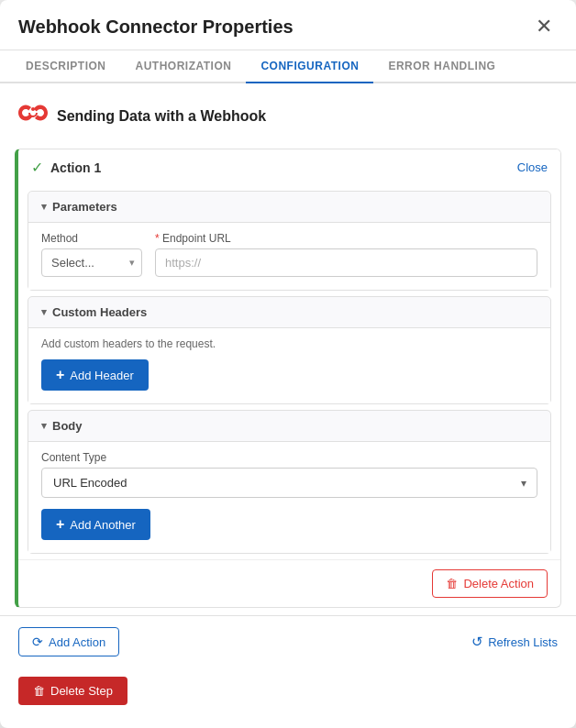 Image resolution: width=576 pixels, height=728 pixels. What do you see at coordinates (288, 112) in the screenshot?
I see `section-header: Sending Data with a Webhook` at bounding box center [288, 112].